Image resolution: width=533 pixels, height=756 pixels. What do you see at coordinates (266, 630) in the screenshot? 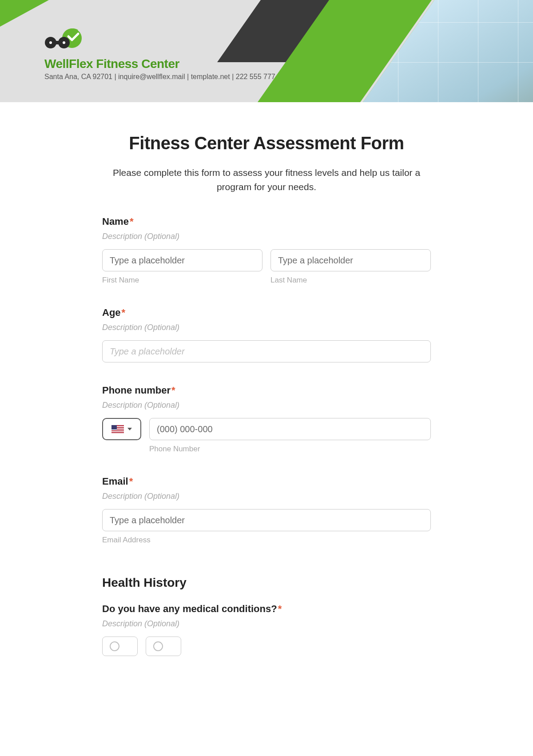
I see `field-medical-conditions: Do you have any medical conditions?* Des…` at bounding box center [266, 630].